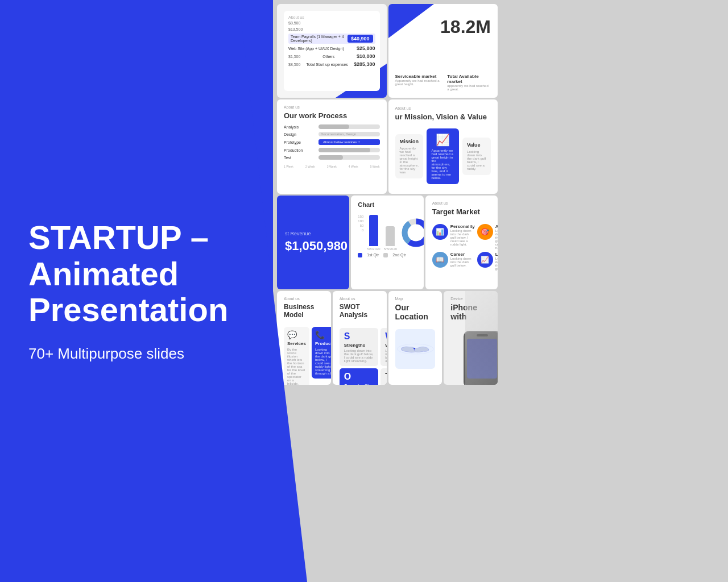 This screenshot has width=728, height=582. Describe the element at coordinates (477, 156) in the screenshot. I see `value-card: Value Looking down into the dark gulf be…` at that location.